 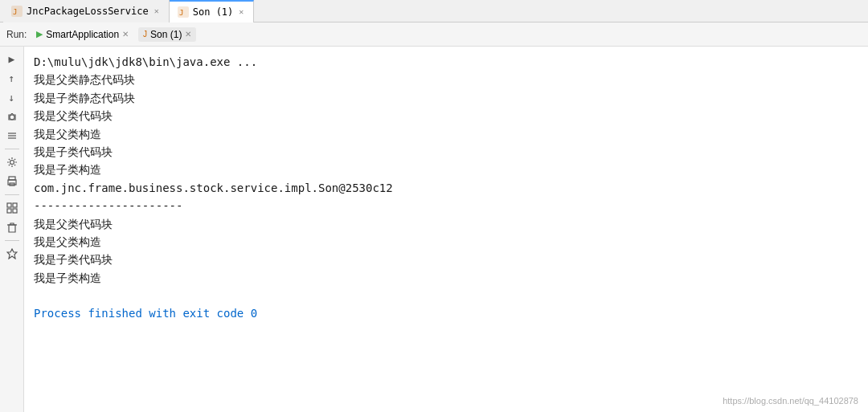 I want to click on java-file-icon: J, so click(x=17, y=11).